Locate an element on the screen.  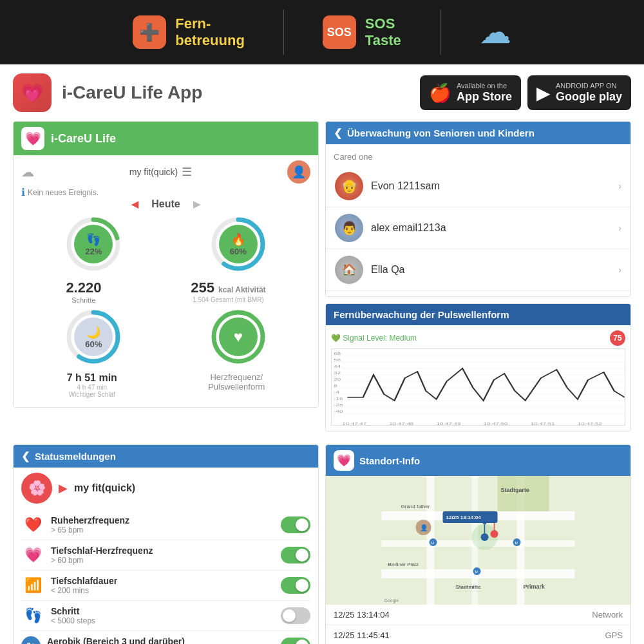
svg-text: 10:47:48 is located at coordinates (401, 424).